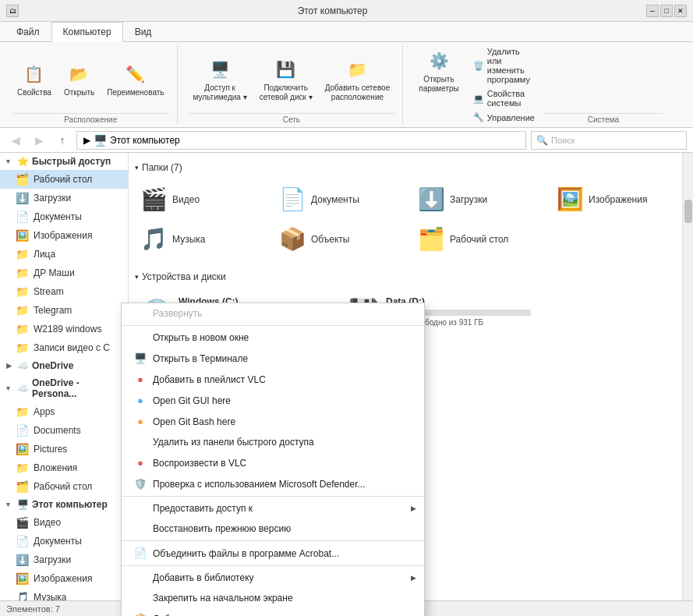 The image size is (693, 616). What do you see at coordinates (195, 615) in the screenshot?
I see `ctx-add-archive-label: Добавить в архив...` at bounding box center [195, 615].